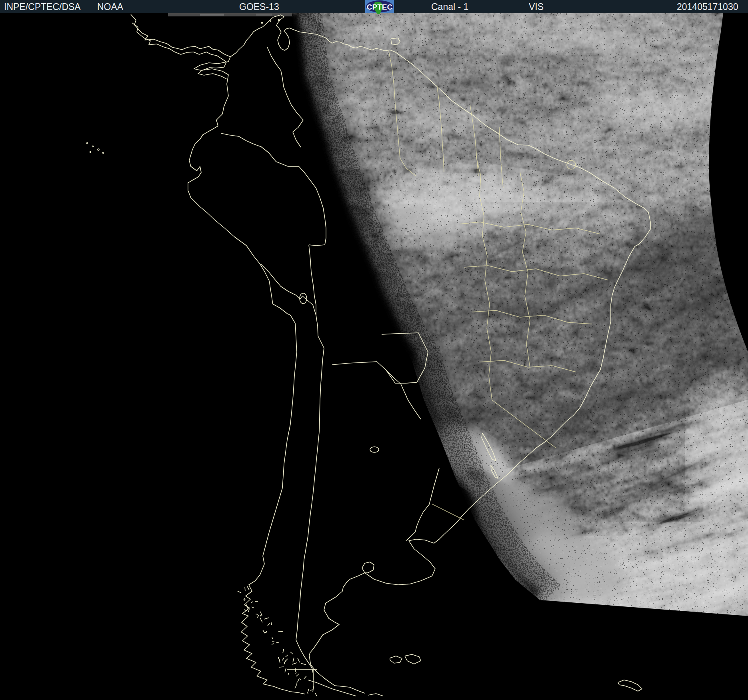 The width and height of the screenshot is (748, 700). Describe the element at coordinates (110, 7) in the screenshot. I see `svg-text: NOAA` at that location.